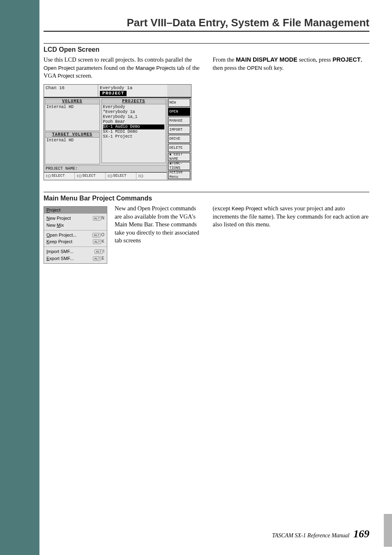  What do you see at coordinates (179, 139) in the screenshot?
I see `softkey: DRIVE` at bounding box center [179, 139].